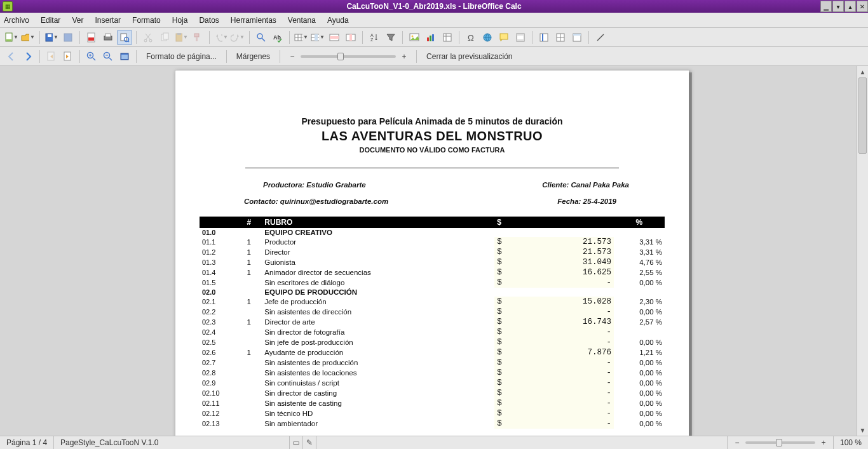 The width and height of the screenshot is (868, 449). Describe the element at coordinates (432, 352) in the screenshot. I see `table-row: 02.61Ayudante de producción$7.8761,21 %` at that location.